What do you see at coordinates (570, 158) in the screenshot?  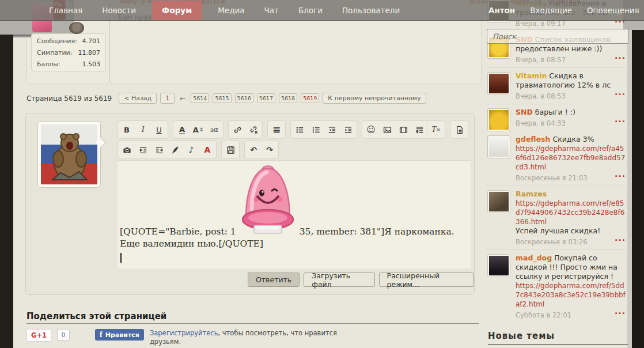 I see `referral-link: https://gdepharma.com/ref/a456f6d126e867…` at bounding box center [570, 158].